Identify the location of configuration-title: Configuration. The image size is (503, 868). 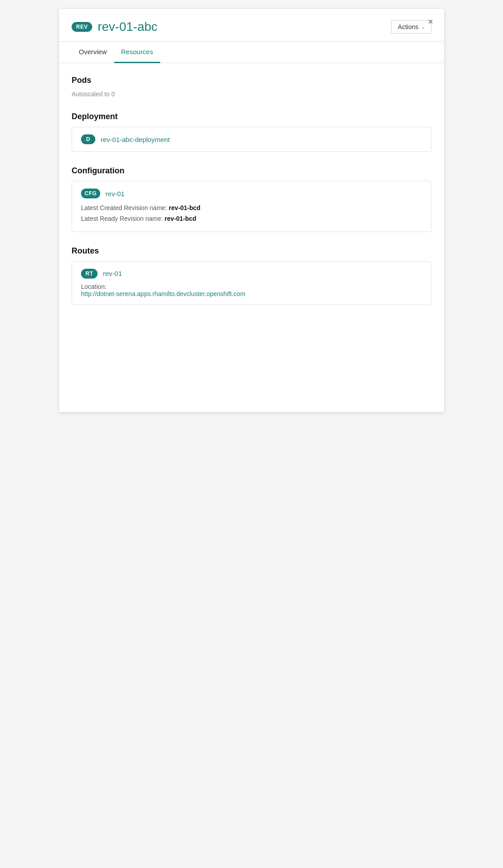
(252, 171).